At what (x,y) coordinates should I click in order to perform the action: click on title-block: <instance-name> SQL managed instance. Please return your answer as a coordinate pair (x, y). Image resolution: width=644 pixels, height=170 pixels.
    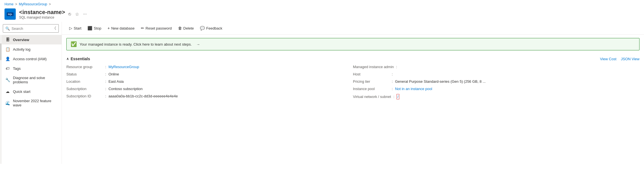
    Looking at the image, I should click on (42, 14).